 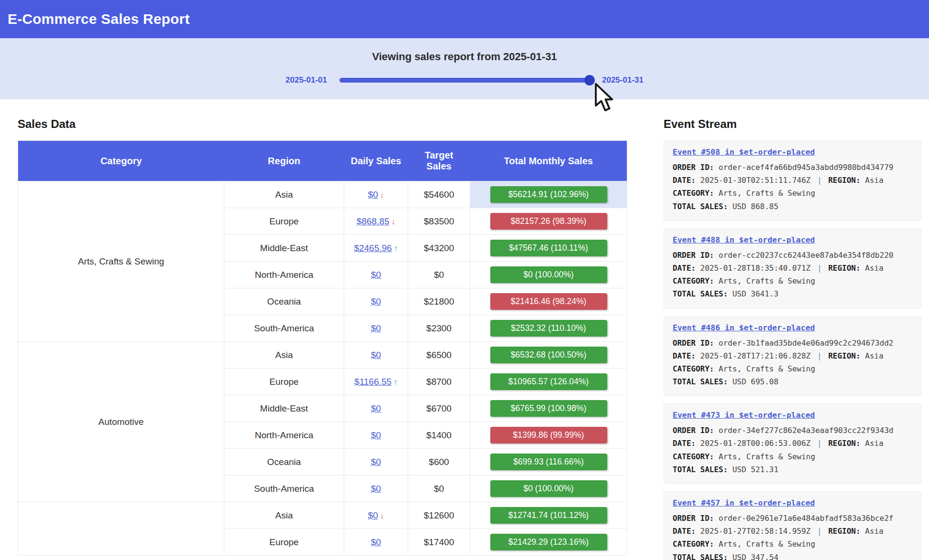 I want to click on total-sales-value: USD 3641.3, so click(x=755, y=294).